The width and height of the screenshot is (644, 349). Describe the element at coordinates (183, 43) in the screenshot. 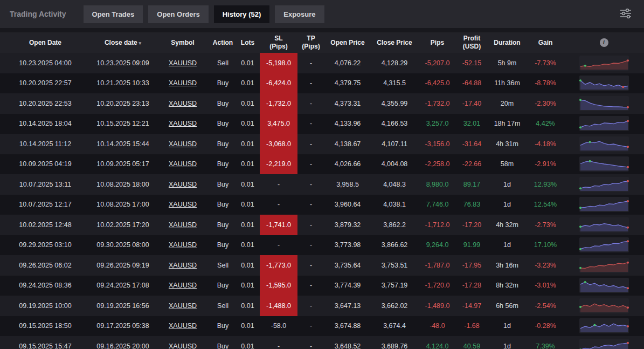

I see `header-symbol: Symbol` at that location.